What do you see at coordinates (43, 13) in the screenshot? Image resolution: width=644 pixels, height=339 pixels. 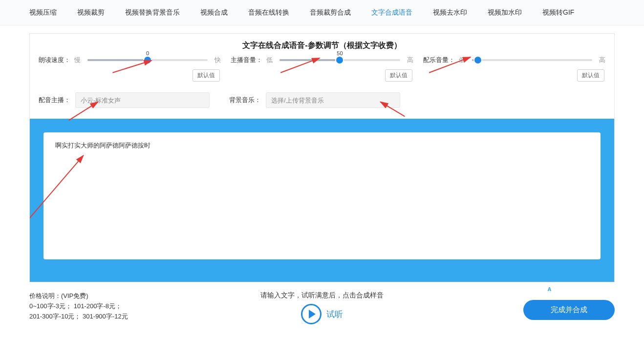 I see `nav-item-0: 视频压缩` at bounding box center [43, 13].